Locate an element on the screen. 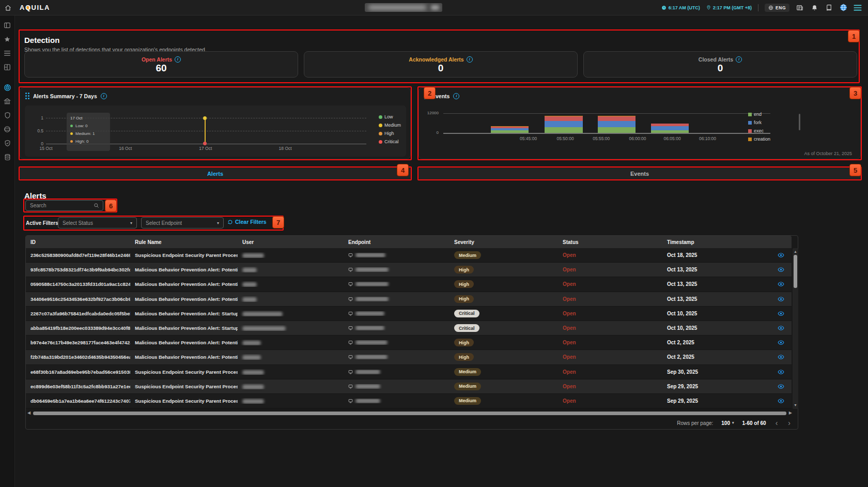  horizontal-scrollbar: ◀ ▶ is located at coordinates (410, 413).